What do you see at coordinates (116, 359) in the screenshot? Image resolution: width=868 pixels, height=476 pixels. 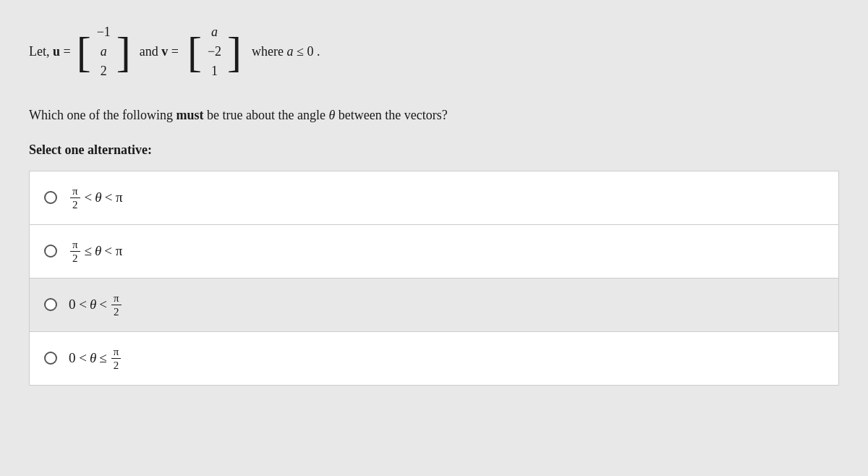 I see `alt4-frac1: π 2` at bounding box center [116, 359].